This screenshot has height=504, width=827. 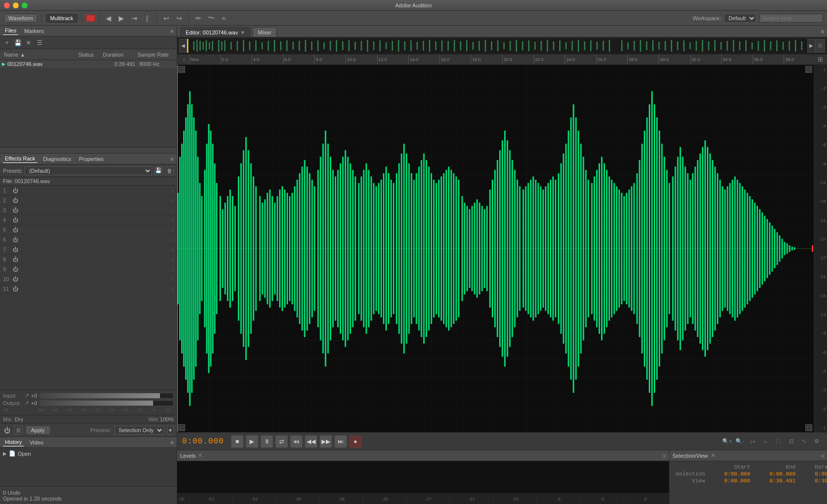 What do you see at coordinates (791, 441) in the screenshot?
I see `zoom-fit-button: ⊡` at bounding box center [791, 441].